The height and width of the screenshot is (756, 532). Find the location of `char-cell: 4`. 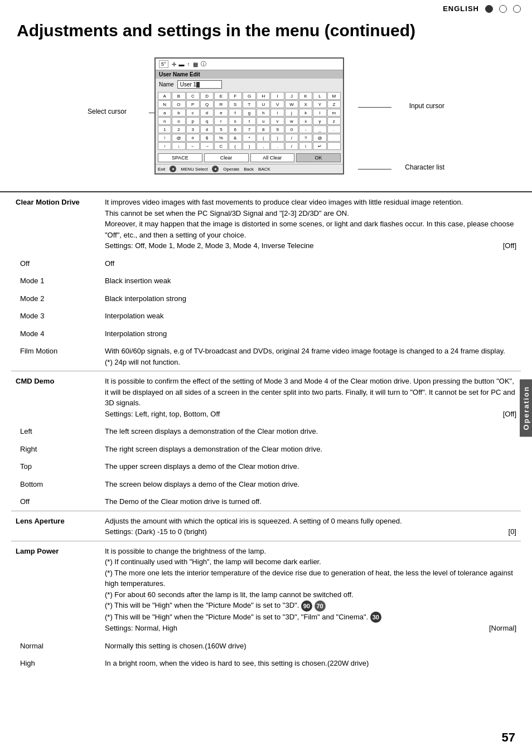

char-cell: 4 is located at coordinates (207, 129).